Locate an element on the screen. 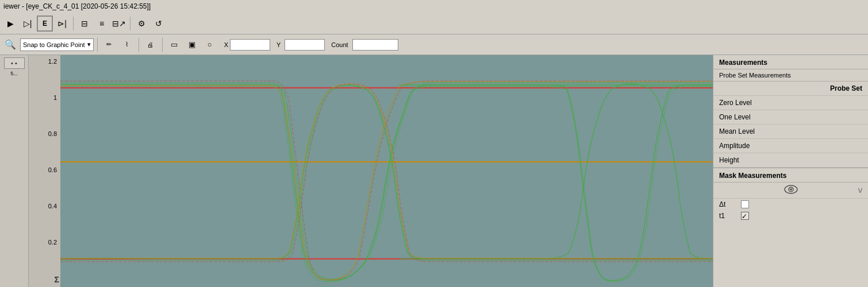 The height and width of the screenshot is (287, 868). export2-button: ≡ is located at coordinates (102, 24).